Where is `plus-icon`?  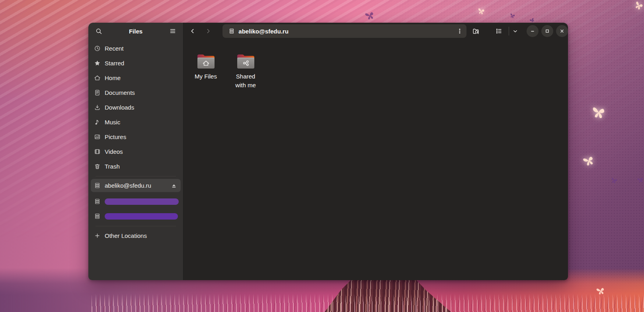 plus-icon is located at coordinates (97, 236).